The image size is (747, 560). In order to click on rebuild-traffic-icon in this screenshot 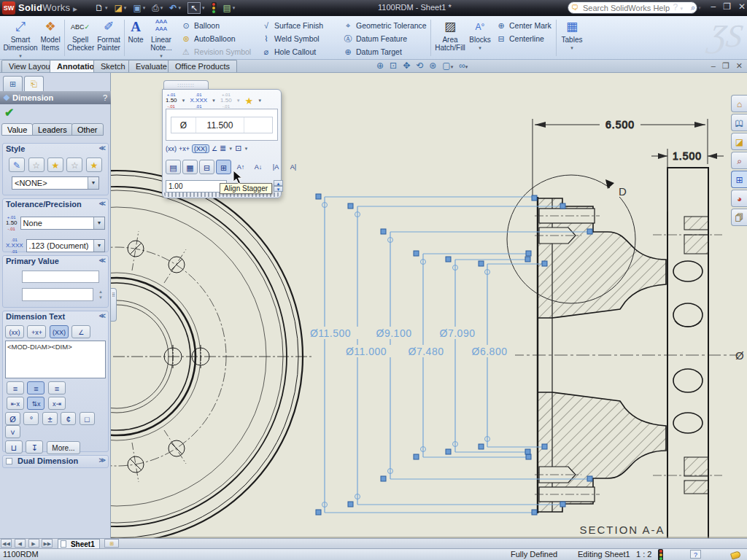, I will do `click(214, 8)`.